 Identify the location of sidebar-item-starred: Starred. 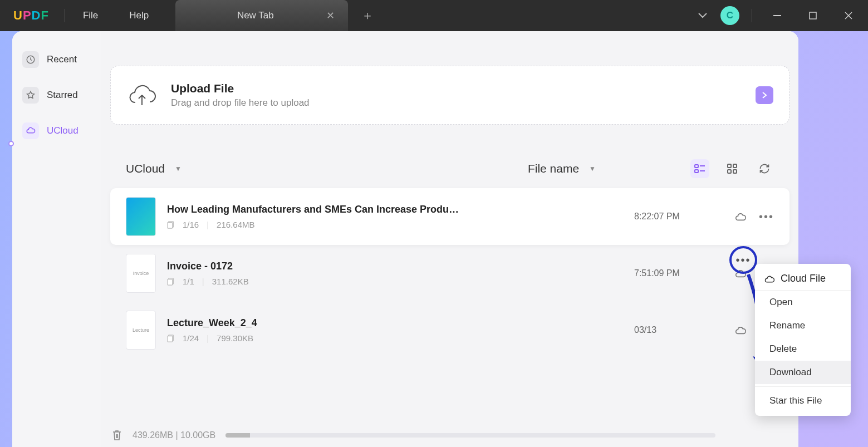
(57, 95).